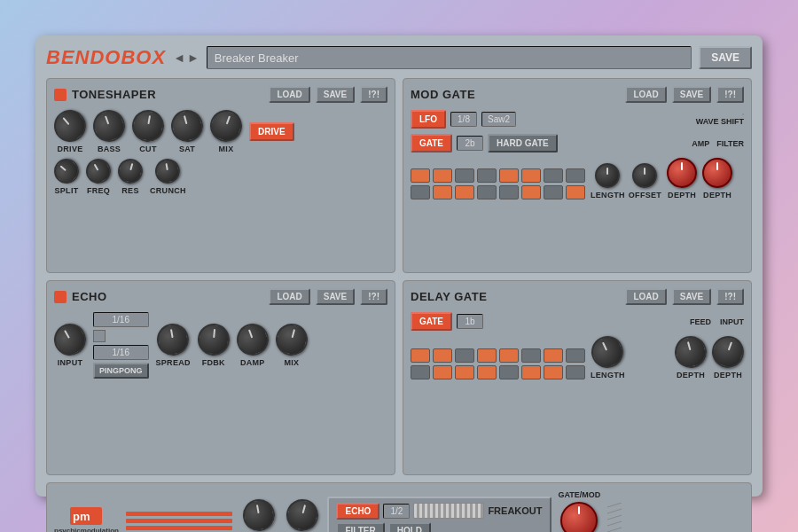  What do you see at coordinates (259, 514) in the screenshot?
I see `drywet-knob` at bounding box center [259, 514].